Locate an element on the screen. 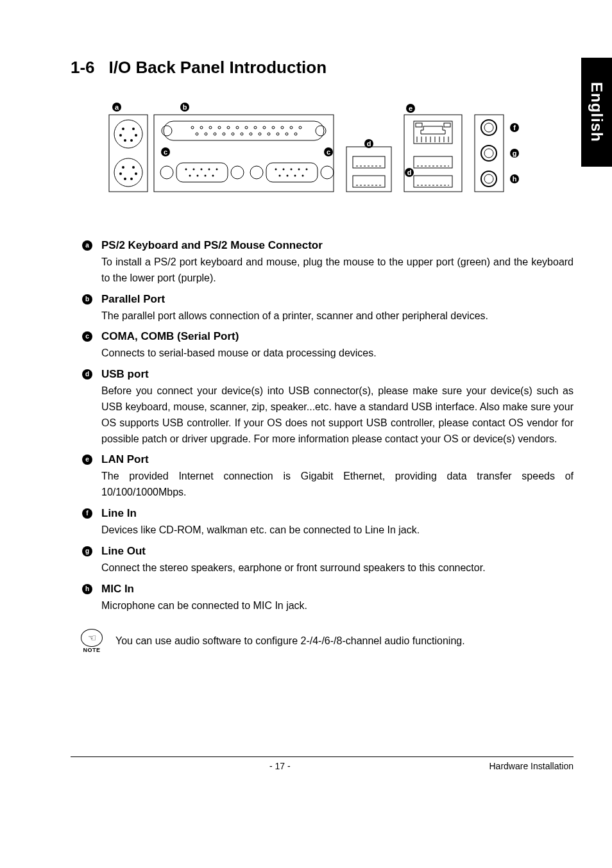 This screenshot has width=612, height=868. bullet-icon: c is located at coordinates (87, 337).